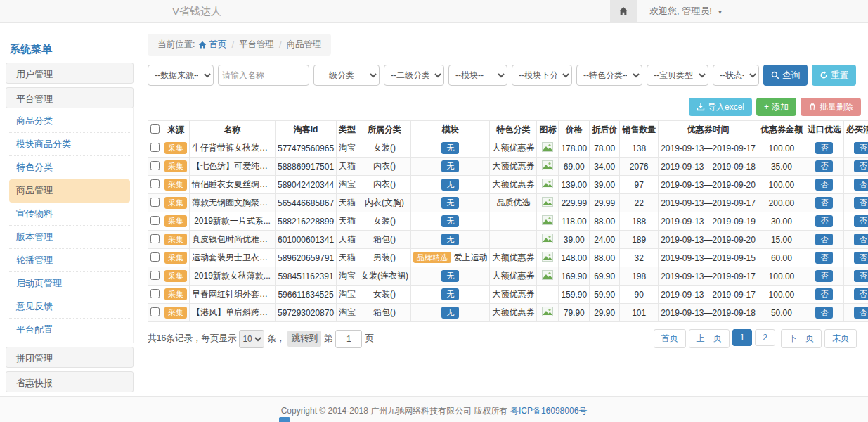 This screenshot has width=868, height=422. I want to click on product-name: 薄款无钢圈文胸聚拢性..., so click(233, 203).